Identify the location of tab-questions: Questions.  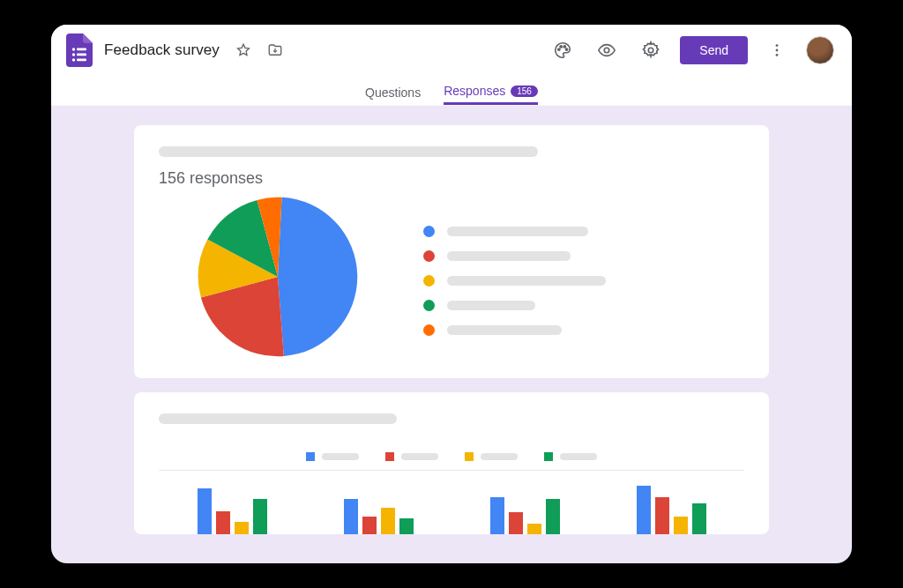
(393, 90).